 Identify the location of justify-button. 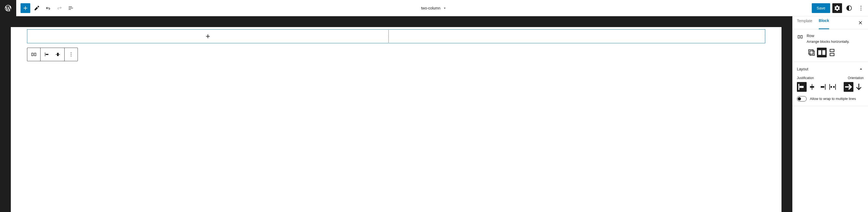
(47, 54).